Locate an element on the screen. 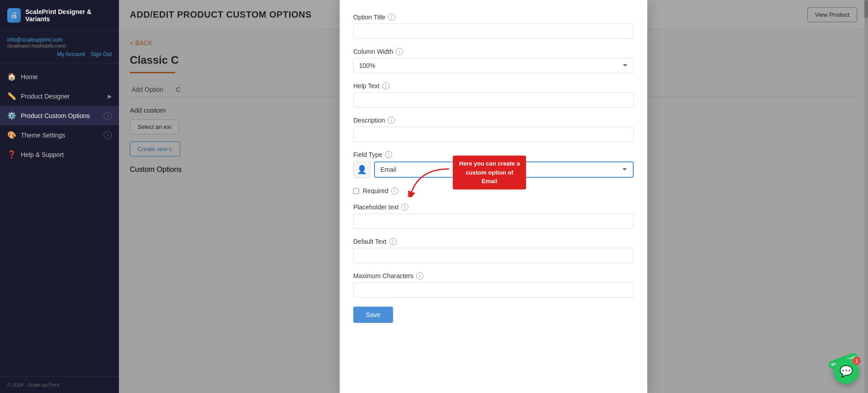  sidebar-item-theme-settings: 🎨 Theme Settings i is located at coordinates (60, 135).